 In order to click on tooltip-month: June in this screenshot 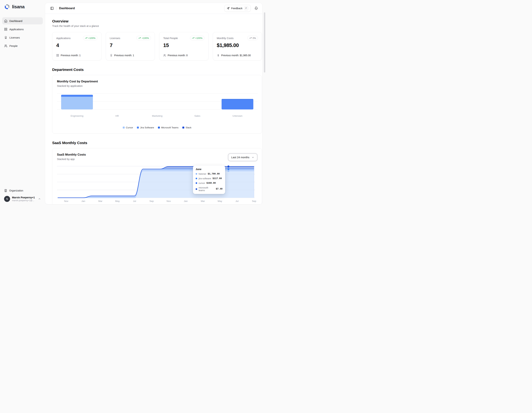, I will do `click(209, 169)`.